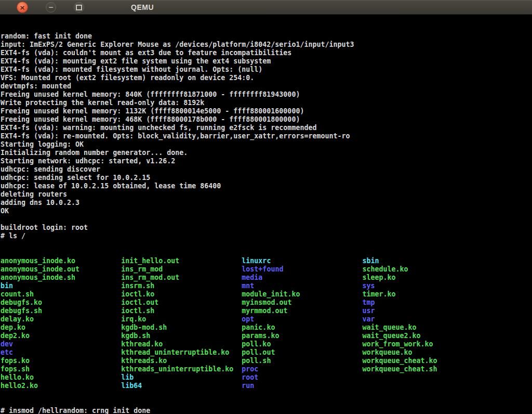 This screenshot has height=414, width=532. I want to click on ls-entry: timer.ko, so click(379, 294).